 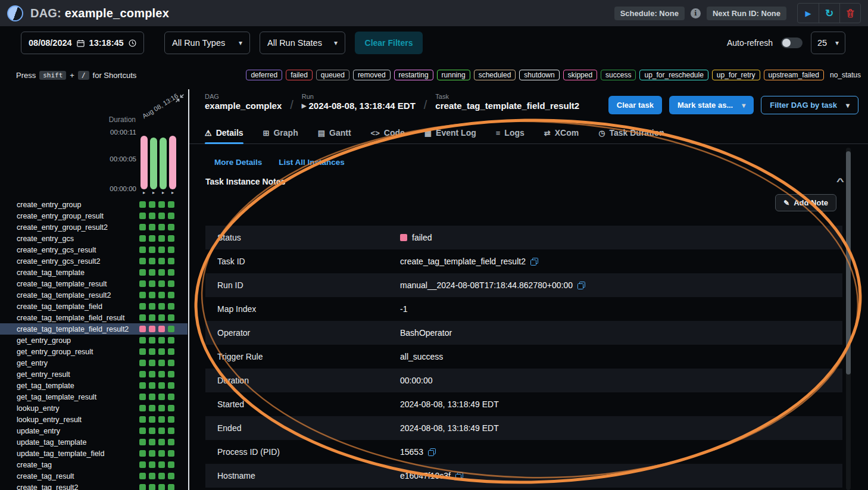 What do you see at coordinates (335, 133) in the screenshot?
I see `tab-gantt: ▤Gantt` at bounding box center [335, 133].